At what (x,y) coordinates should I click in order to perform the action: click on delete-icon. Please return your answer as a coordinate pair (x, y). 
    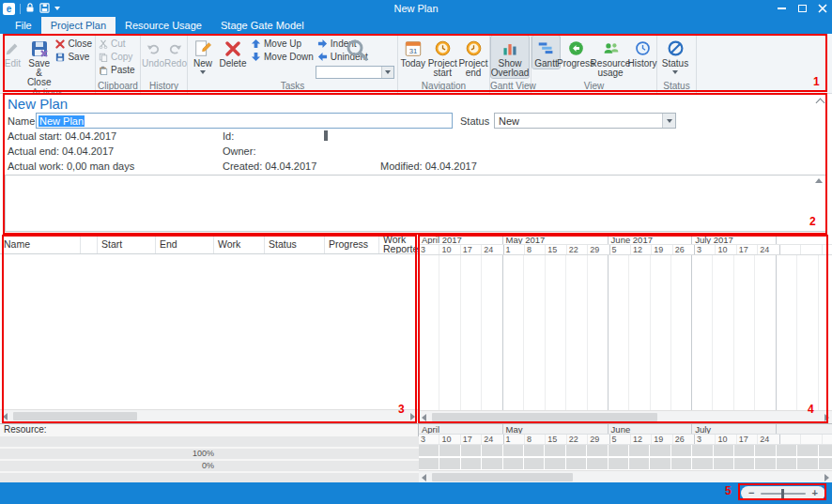
    Looking at the image, I should click on (233, 49).